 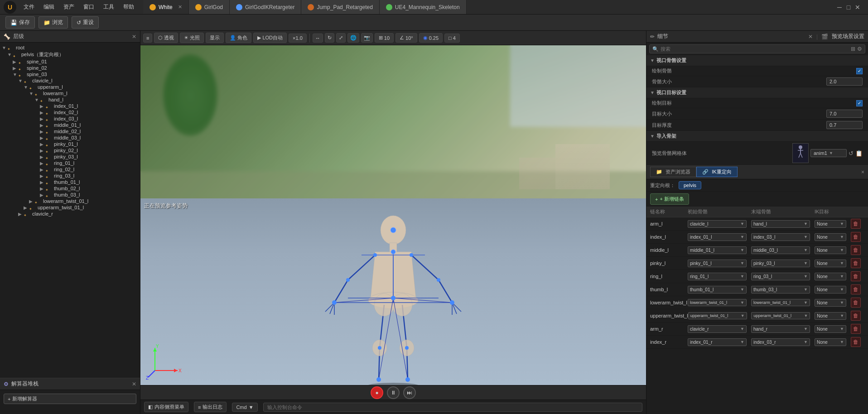 I want to click on start-dropdown-ring-l: ring_01_l ▼, so click(x=717, y=276).